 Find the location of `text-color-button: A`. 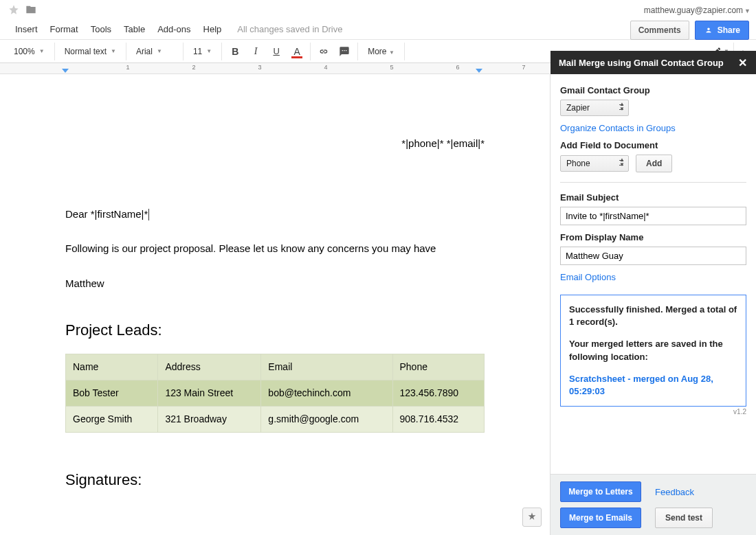

text-color-button: A is located at coordinates (297, 52).